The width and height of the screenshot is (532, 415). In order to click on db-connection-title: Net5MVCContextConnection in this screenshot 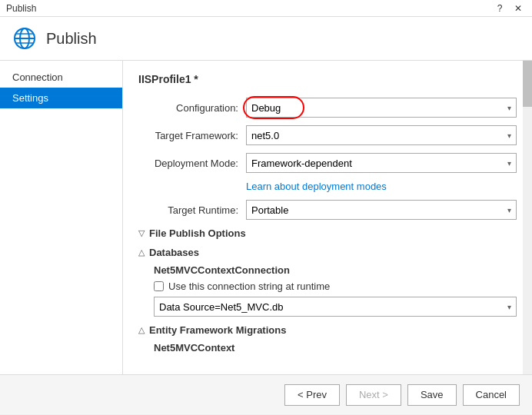, I will do `click(335, 271)`.